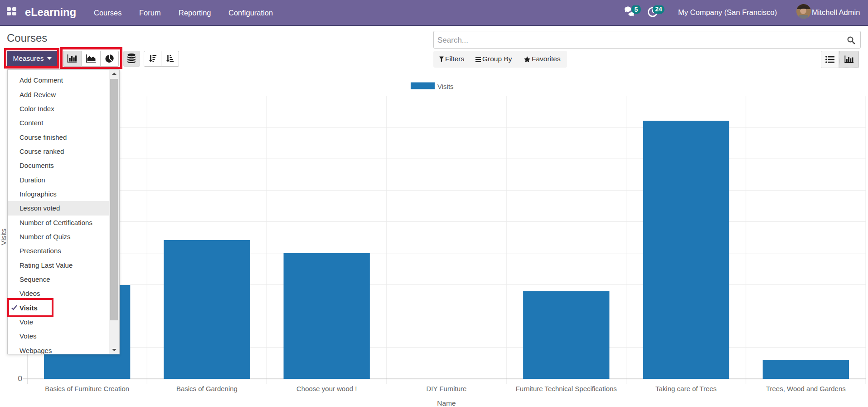 Image resolution: width=868 pixels, height=407 pixels. What do you see at coordinates (636, 10) in the screenshot?
I see `svg-text: 5` at bounding box center [636, 10].